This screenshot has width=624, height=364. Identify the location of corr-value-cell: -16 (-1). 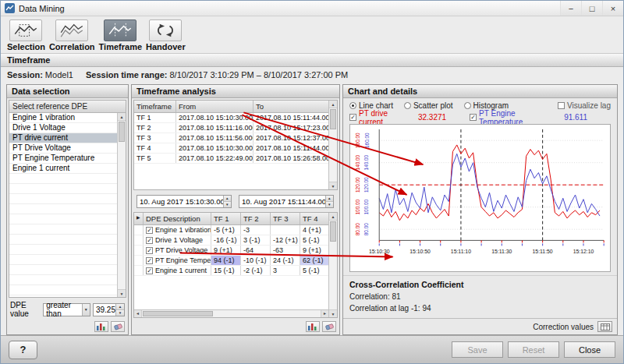
(226, 240).